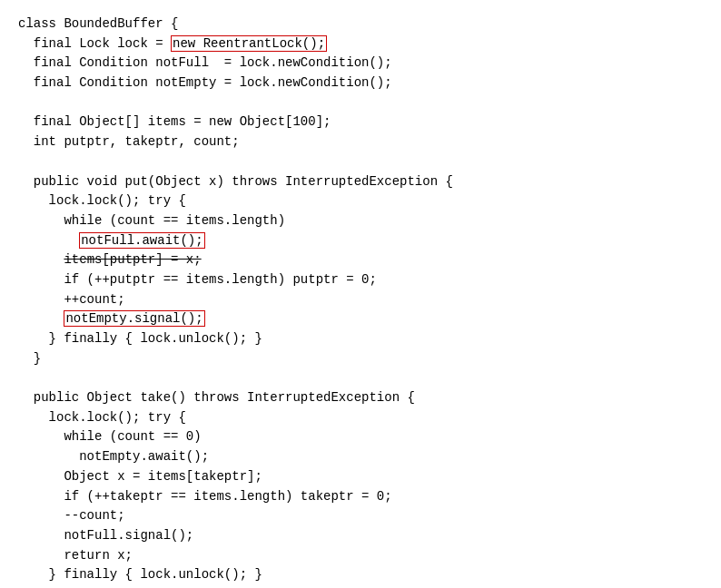 Image resolution: width=721 pixels, height=588 pixels. Describe the element at coordinates (360, 260) in the screenshot. I see `code-line-13: items[putptr] = x;` at that location.